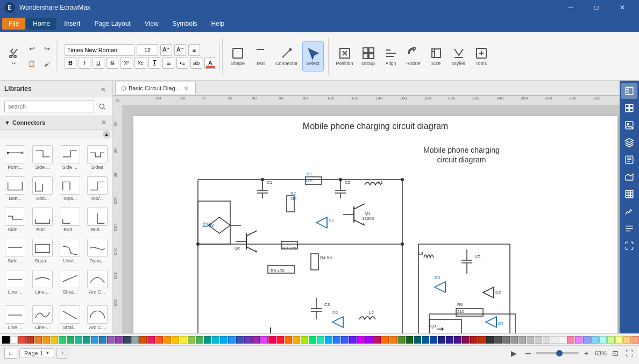  Describe the element at coordinates (103, 89) in the screenshot. I see `sidebar-collapse-button: «` at that location.